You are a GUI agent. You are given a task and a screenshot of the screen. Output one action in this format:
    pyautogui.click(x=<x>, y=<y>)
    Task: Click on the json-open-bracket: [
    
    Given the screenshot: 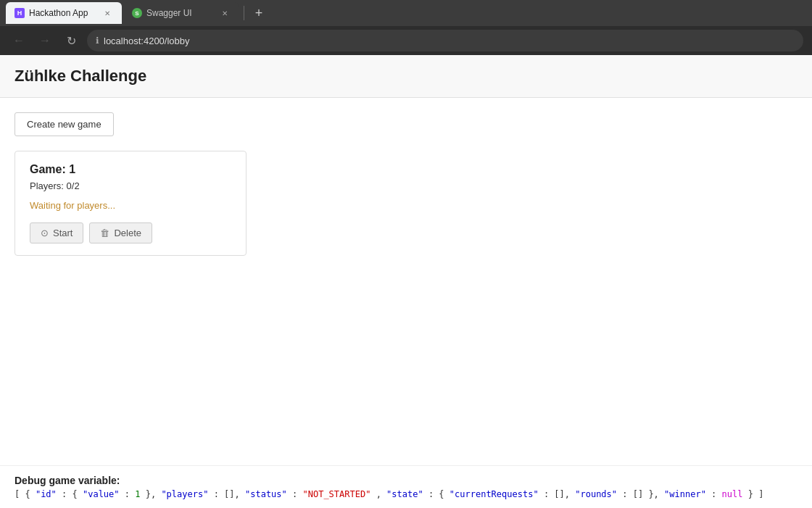 What is the action you would take?
    pyautogui.click(x=20, y=494)
    